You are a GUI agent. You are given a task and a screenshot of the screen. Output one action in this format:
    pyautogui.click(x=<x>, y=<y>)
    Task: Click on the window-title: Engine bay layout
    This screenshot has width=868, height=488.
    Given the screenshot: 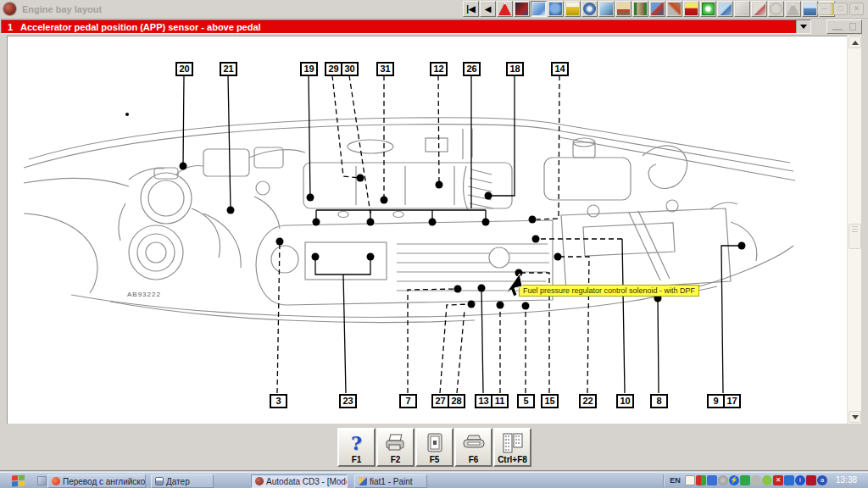 What is the action you would take?
    pyautogui.click(x=62, y=9)
    